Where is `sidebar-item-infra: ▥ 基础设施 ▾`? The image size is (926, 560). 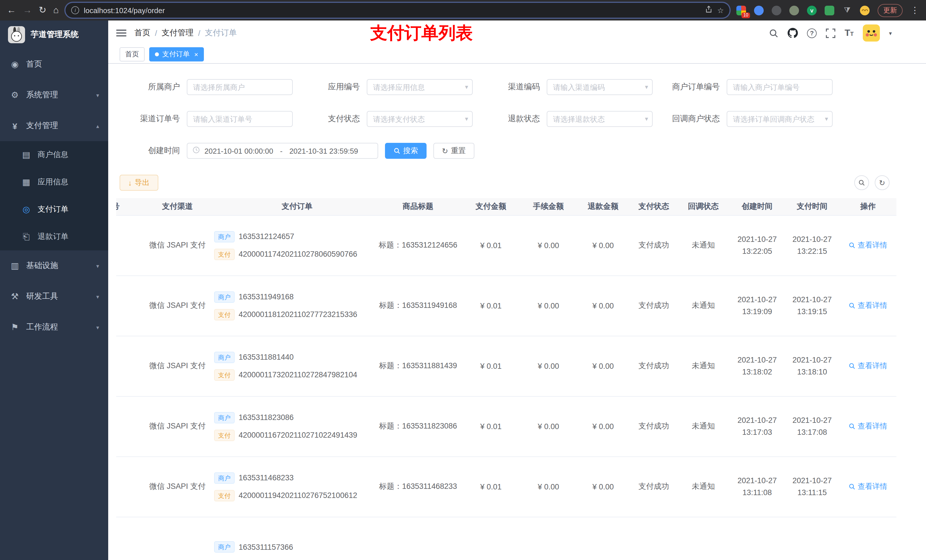
sidebar-item-infra: ▥ 基础设施 ▾ is located at coordinates (54, 266).